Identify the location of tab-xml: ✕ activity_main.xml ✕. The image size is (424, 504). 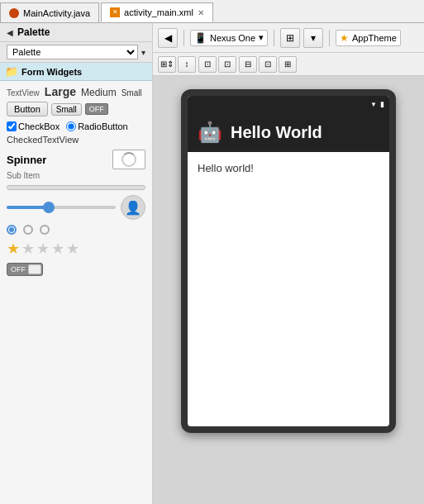
(157, 12).